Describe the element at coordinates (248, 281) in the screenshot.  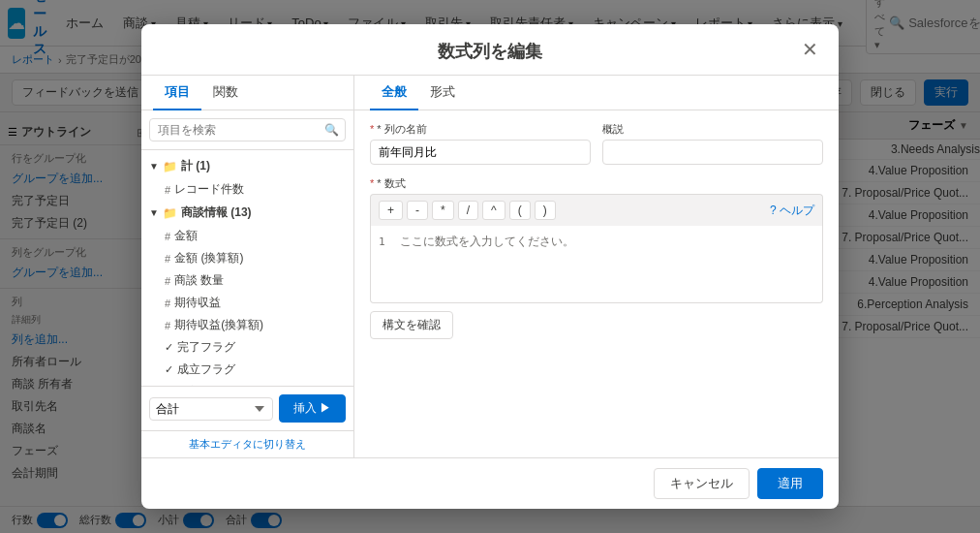
I see `field-deal-quantity: # 商談 数量` at that location.